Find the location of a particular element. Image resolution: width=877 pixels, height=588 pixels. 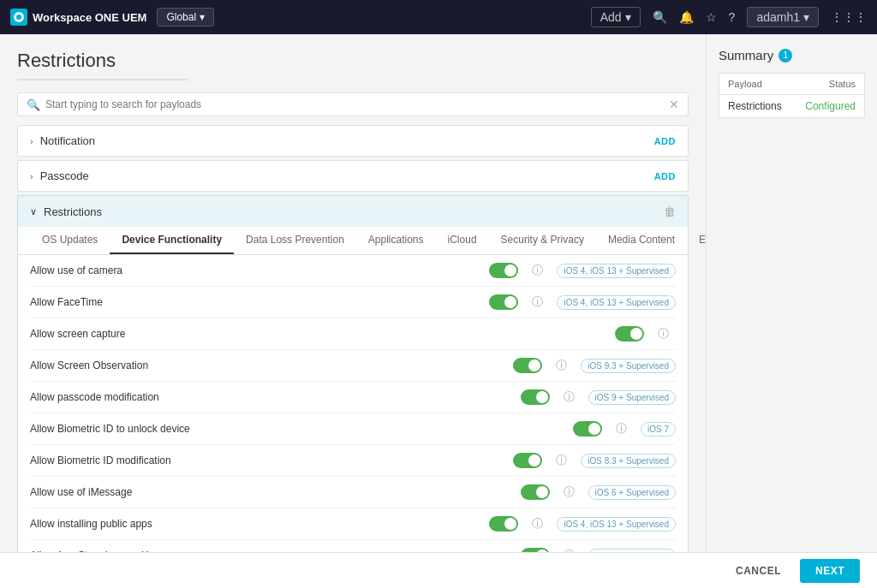

notification-accordion-header: › Notification ADD is located at coordinates (353, 140).